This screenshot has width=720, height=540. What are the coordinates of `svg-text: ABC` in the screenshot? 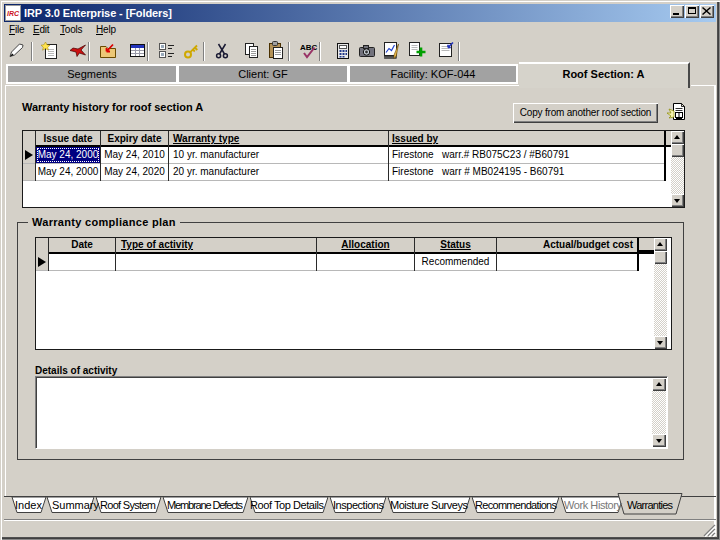 It's located at (309, 48).